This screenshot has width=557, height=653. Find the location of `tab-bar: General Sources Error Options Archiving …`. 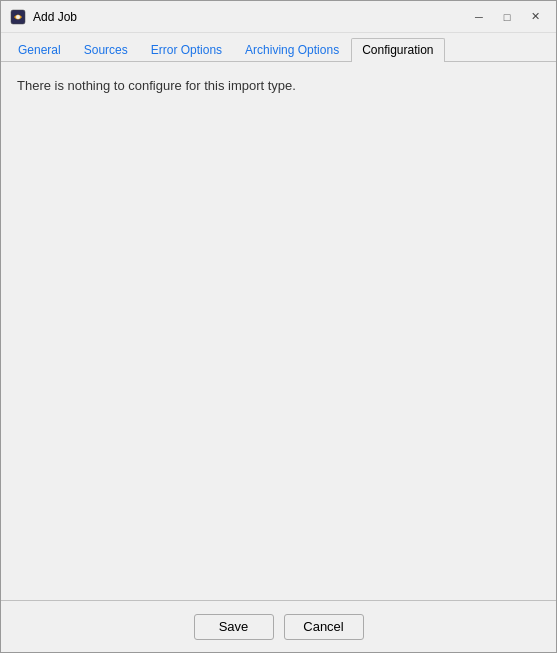

tab-bar: General Sources Error Options Archiving … is located at coordinates (278, 48).